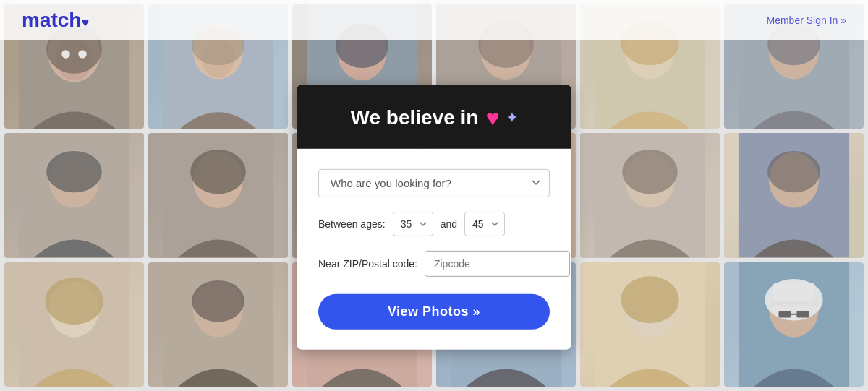 The height and width of the screenshot is (391, 868). What do you see at coordinates (367, 263) in the screenshot?
I see `zip-label: Near ZIP/Postal code:` at bounding box center [367, 263].